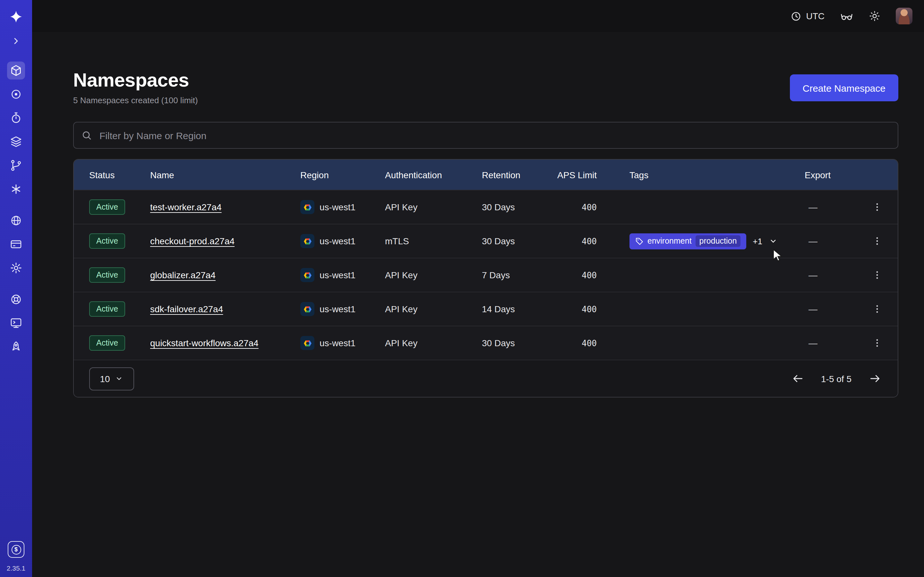  Describe the element at coordinates (717, 175) in the screenshot. I see `column-header-tags: Tags` at that location.